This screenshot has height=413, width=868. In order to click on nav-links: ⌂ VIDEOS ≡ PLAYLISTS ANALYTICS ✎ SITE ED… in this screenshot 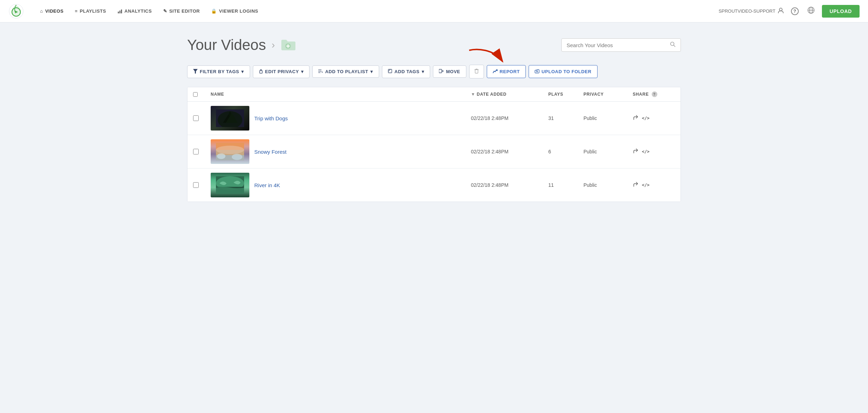, I will do `click(377, 11)`.